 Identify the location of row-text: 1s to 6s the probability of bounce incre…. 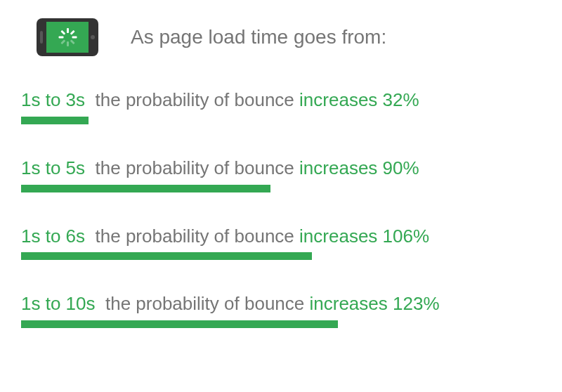
(281, 237).